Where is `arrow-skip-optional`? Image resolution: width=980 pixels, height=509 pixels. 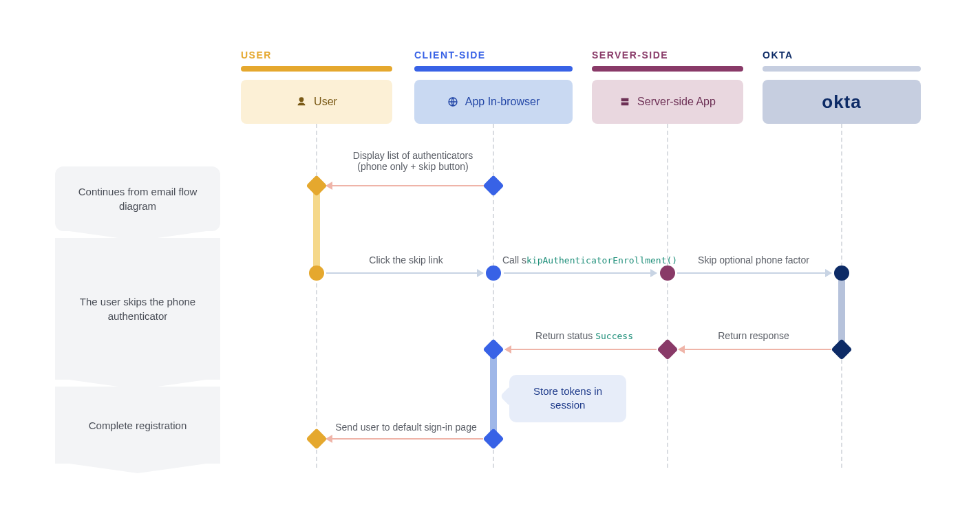
arrow-skip-optional is located at coordinates (754, 273).